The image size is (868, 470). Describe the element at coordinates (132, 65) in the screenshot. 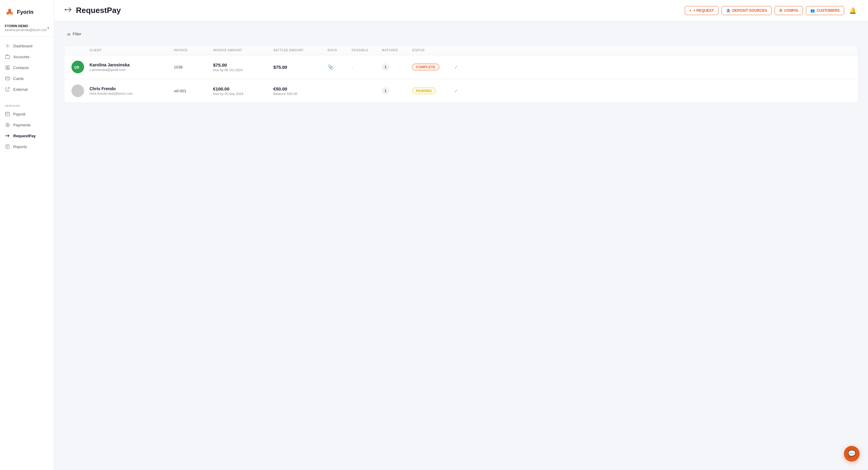

I see `client-name: Karolina Jarosinska` at that location.